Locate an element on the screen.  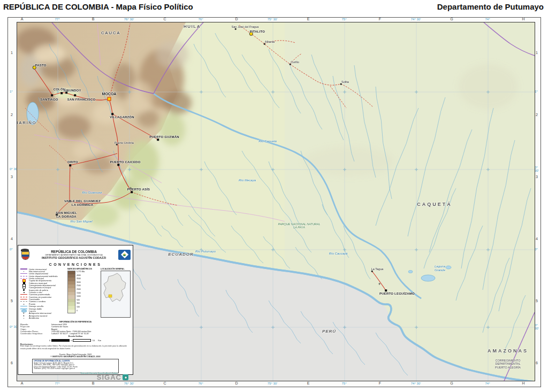
reference-rows: Elipsoide:Internacional 1924Proyección:C… is located at coordinates (75, 329).